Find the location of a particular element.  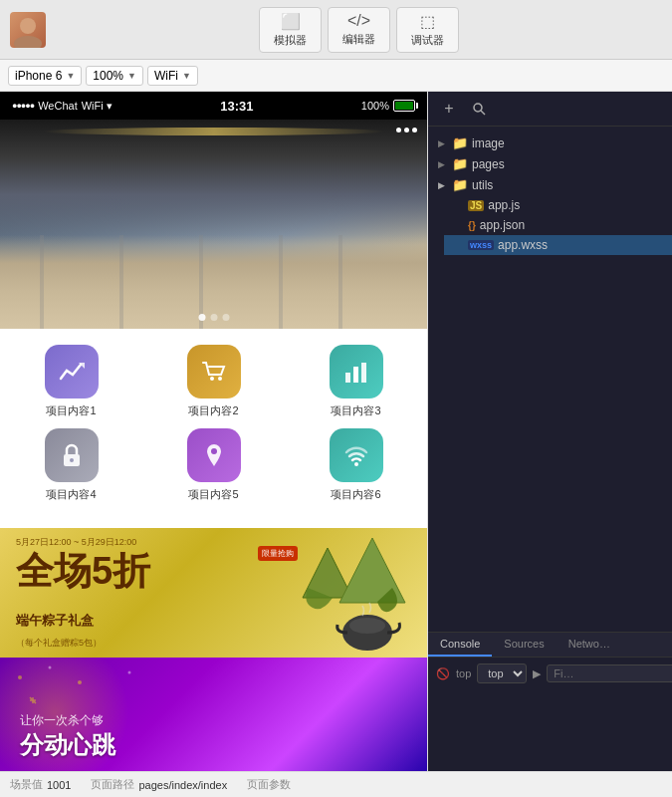

tab-console: Console is located at coordinates (460, 645).